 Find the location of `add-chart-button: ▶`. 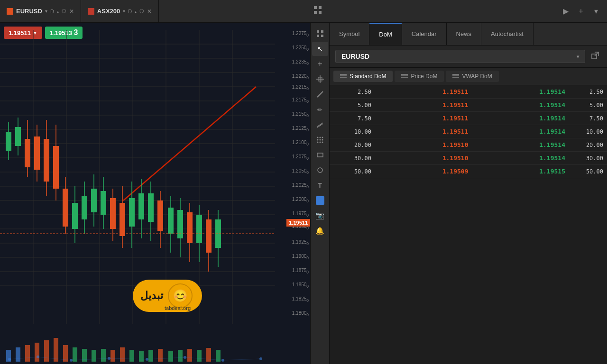

add-chart-button: ▶ is located at coordinates (566, 11).